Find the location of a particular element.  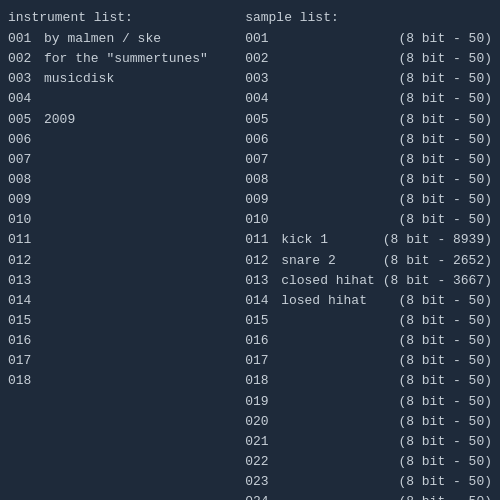

sample-list-item: 023(8 bit - 50) is located at coordinates (368, 482).